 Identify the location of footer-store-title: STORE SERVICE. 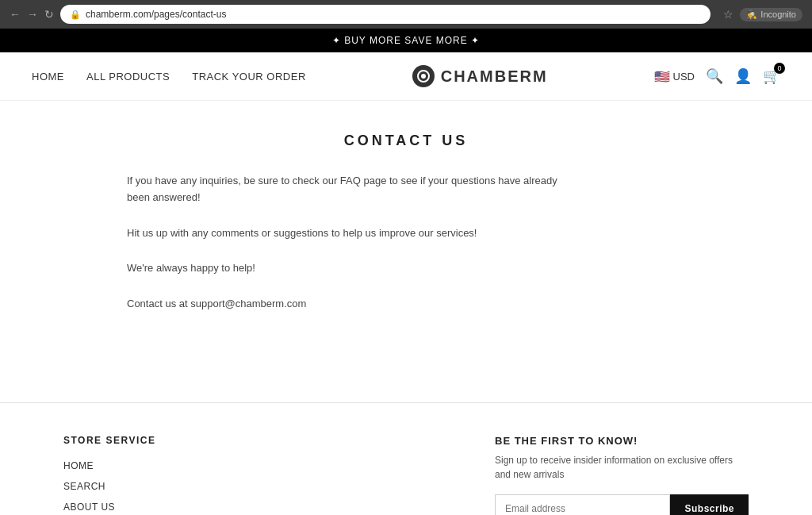
(135, 440).